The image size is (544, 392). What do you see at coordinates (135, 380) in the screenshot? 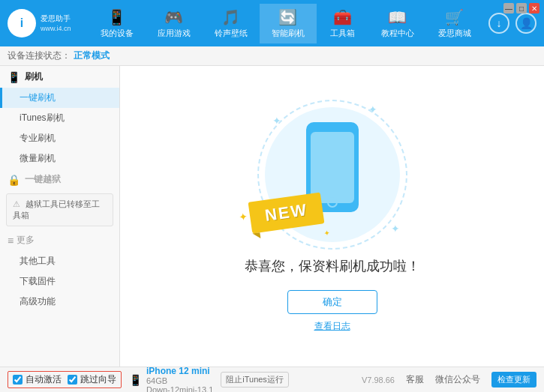
I see `device-icon: 📱` at bounding box center [135, 380].